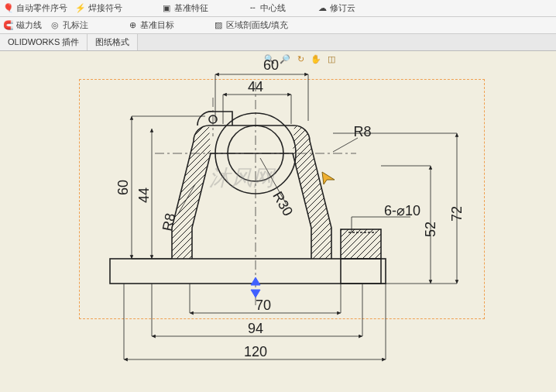 Image resolution: width=556 pixels, height=392 pixels. Describe the element at coordinates (112, 42) in the screenshot. I see `tab-label: 图纸格式` at that location.